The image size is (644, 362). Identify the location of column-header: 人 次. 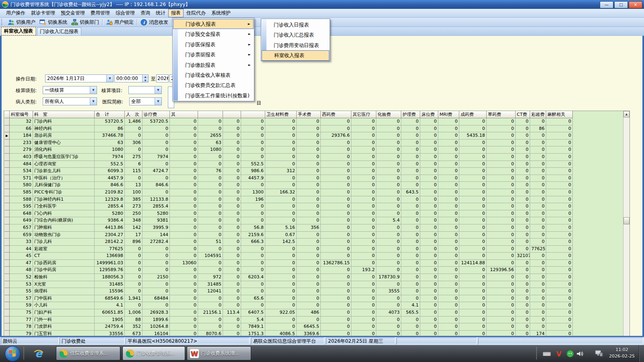
(134, 115).